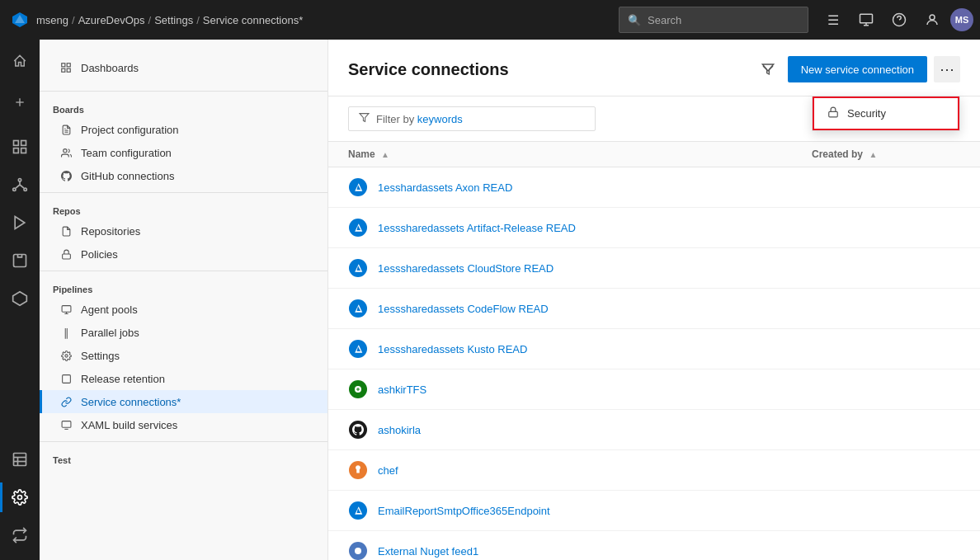 The height and width of the screenshot is (560, 980). I want to click on sidebar-item-service-connections: Service connections*, so click(183, 402).